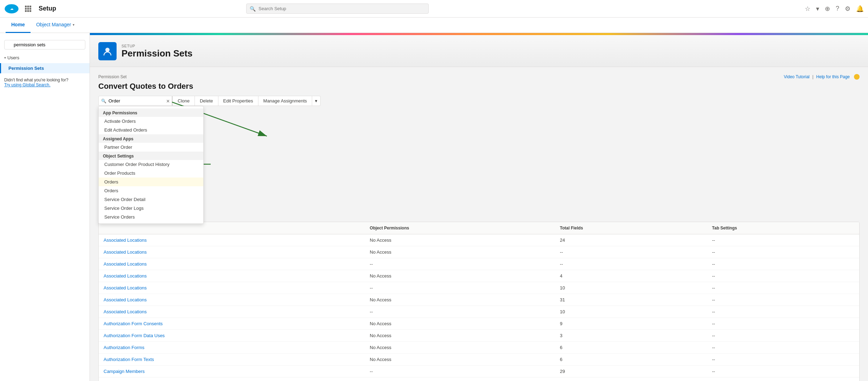 The width and height of the screenshot is (868, 381). What do you see at coordinates (285, 101) in the screenshot?
I see `manage-assignments-button: Manage Assignments` at bounding box center [285, 101].